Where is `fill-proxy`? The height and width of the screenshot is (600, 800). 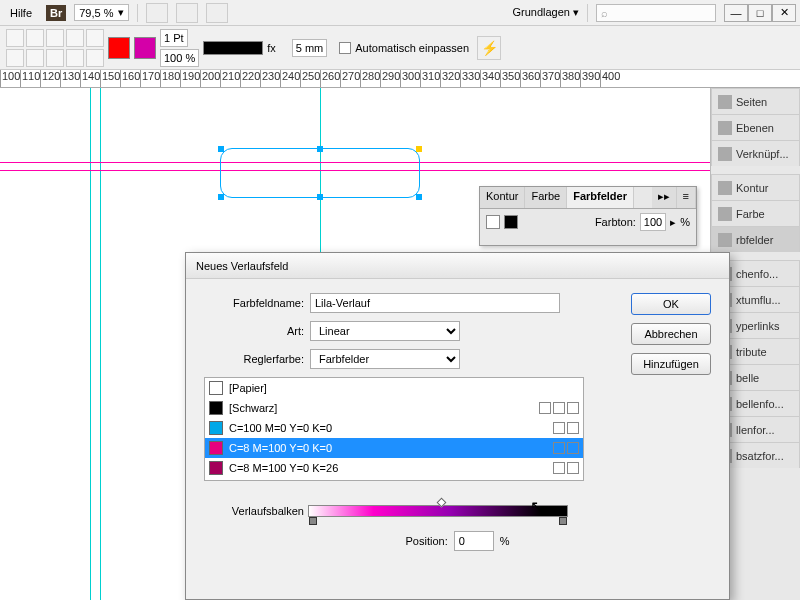 fill-proxy is located at coordinates (493, 222).